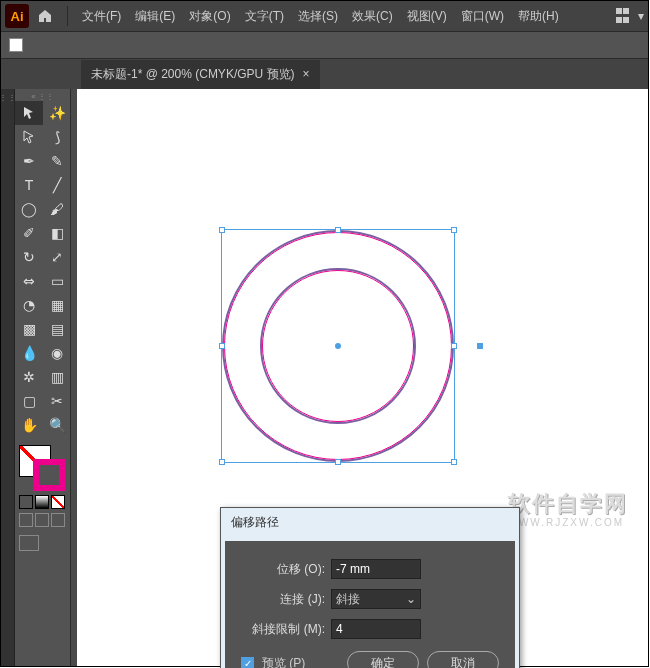 The height and width of the screenshot is (668, 650). I want to click on type-tool-icon: T, so click(29, 185).